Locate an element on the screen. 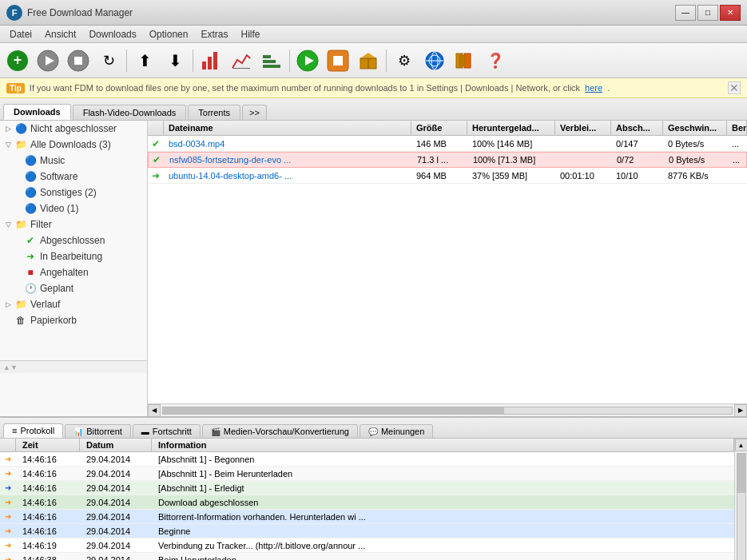 This screenshot has width=747, height=560. tab-downloads: Downloads is located at coordinates (37, 112).